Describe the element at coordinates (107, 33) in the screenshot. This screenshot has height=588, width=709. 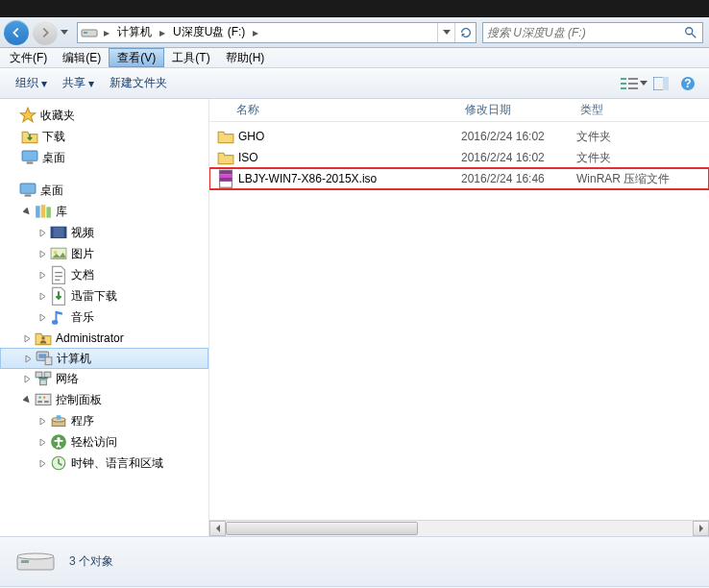
I see `breadcrumb-root-chevron: ▸` at that location.